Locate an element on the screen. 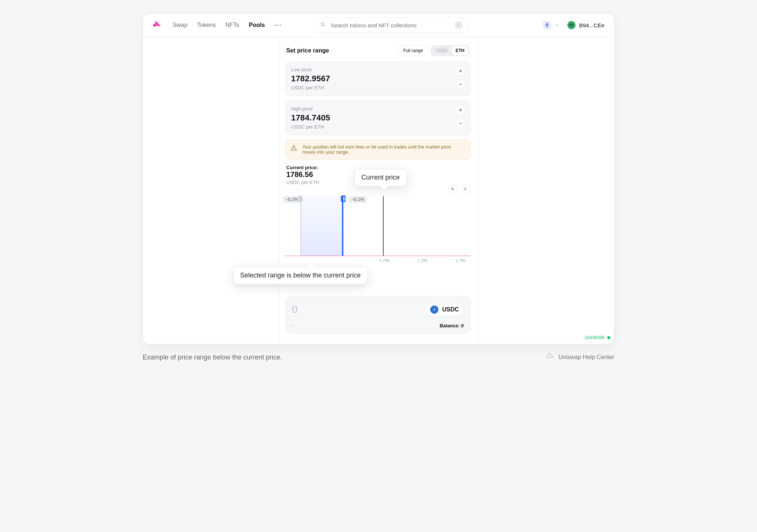  chevron-down-icon is located at coordinates (557, 25).